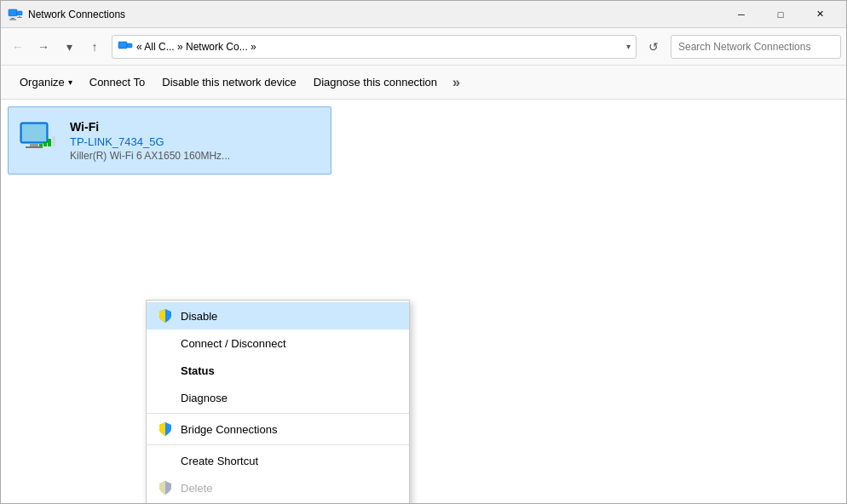 This screenshot has height=504, width=847. What do you see at coordinates (228, 429) in the screenshot?
I see `menu-label-bridge: Bridge Connections` at bounding box center [228, 429].